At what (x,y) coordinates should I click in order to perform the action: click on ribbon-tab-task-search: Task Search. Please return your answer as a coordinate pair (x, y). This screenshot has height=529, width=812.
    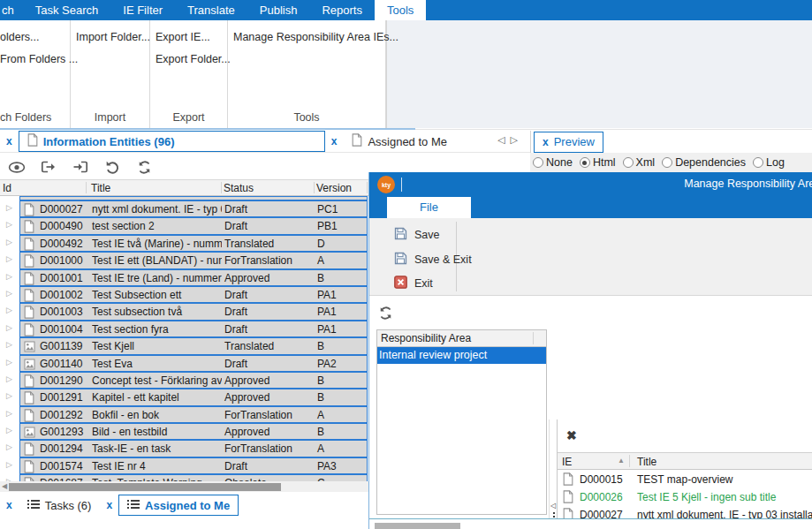
    Looking at the image, I should click on (67, 11).